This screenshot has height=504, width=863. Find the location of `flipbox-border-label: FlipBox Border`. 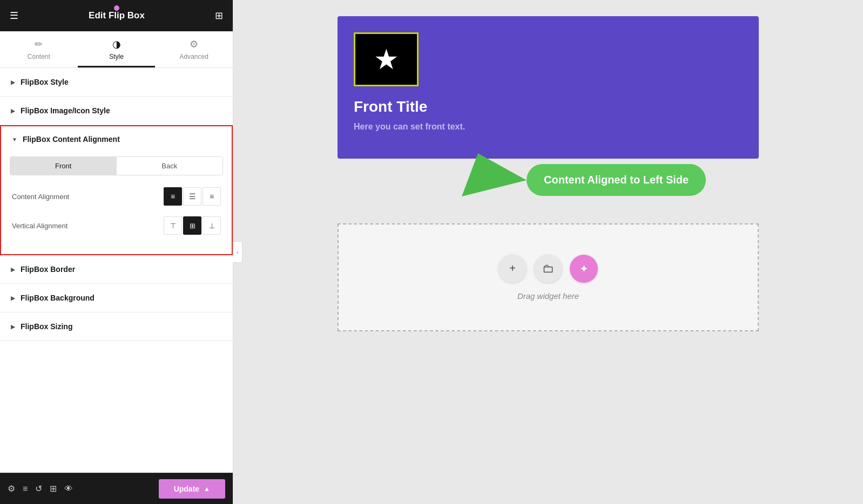

flipbox-border-label: FlipBox Border is located at coordinates (48, 269).